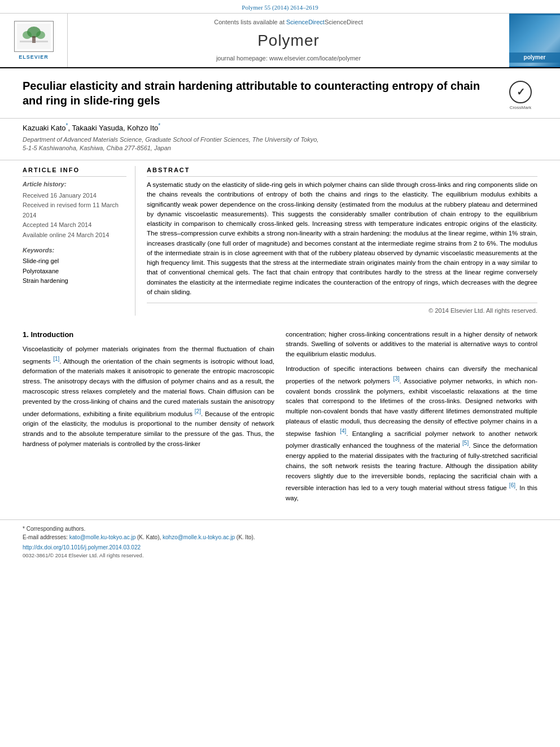 This screenshot has width=560, height=747. I want to click on journal-header: ELSEVIER Contents lists available at Sci…, so click(280, 41).